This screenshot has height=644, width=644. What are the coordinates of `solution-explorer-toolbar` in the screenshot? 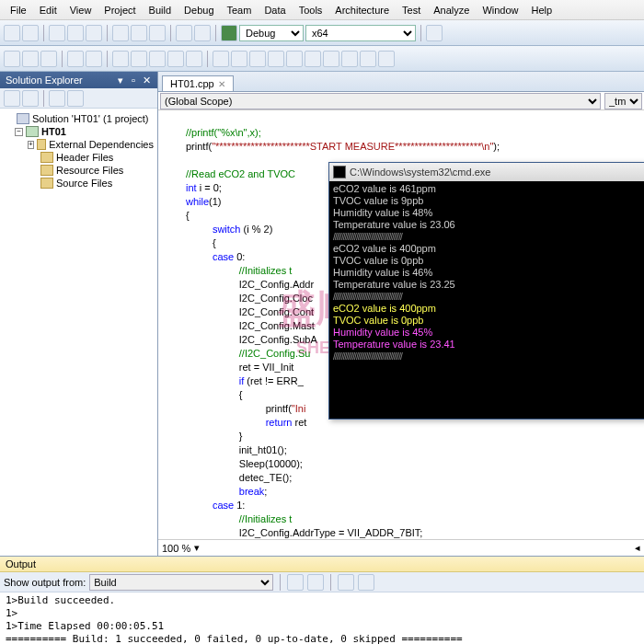 It's located at (79, 98).